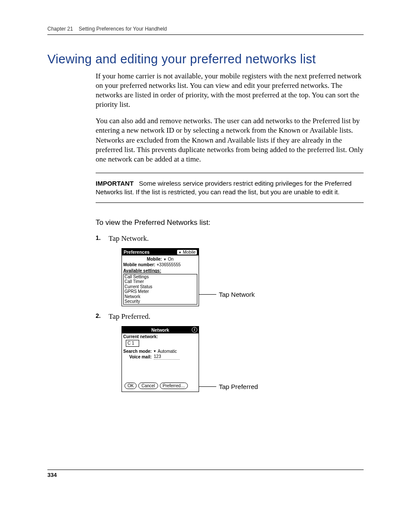 The height and width of the screenshot is (532, 411). What do you see at coordinates (160, 287) in the screenshot?
I see `list-item: Current Status` at bounding box center [160, 287].